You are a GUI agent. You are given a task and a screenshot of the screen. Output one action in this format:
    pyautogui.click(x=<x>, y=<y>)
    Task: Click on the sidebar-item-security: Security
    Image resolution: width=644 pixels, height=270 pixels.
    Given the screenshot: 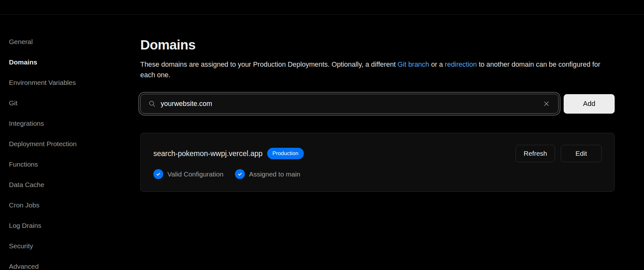 What is the action you would take?
    pyautogui.click(x=21, y=246)
    